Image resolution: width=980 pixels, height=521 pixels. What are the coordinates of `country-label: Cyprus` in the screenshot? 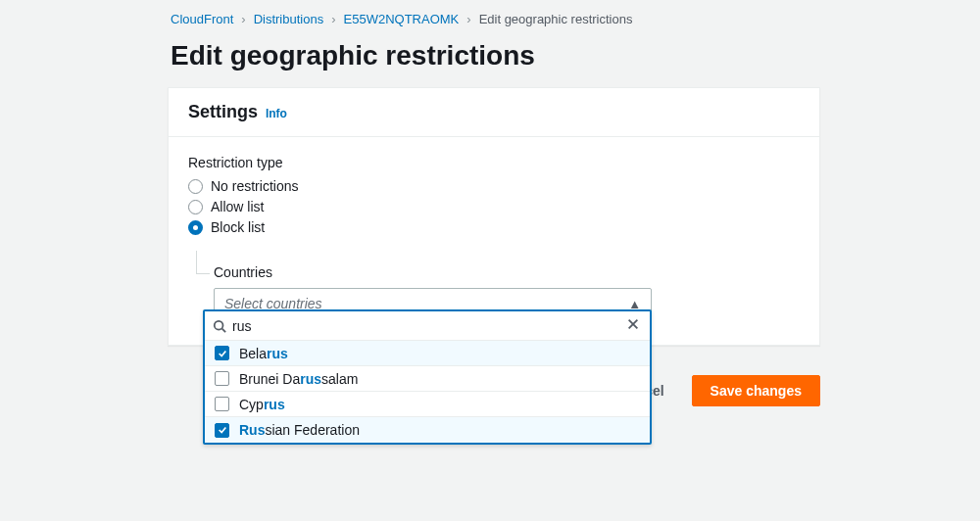 It's located at (263, 404).